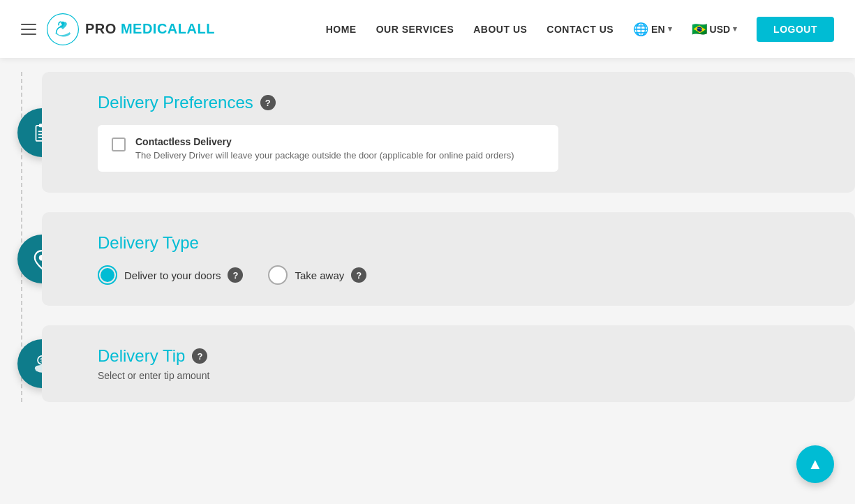 The width and height of the screenshot is (855, 504). Describe the element at coordinates (359, 275) in the screenshot. I see `takeaway-help-icon: ?` at that location.